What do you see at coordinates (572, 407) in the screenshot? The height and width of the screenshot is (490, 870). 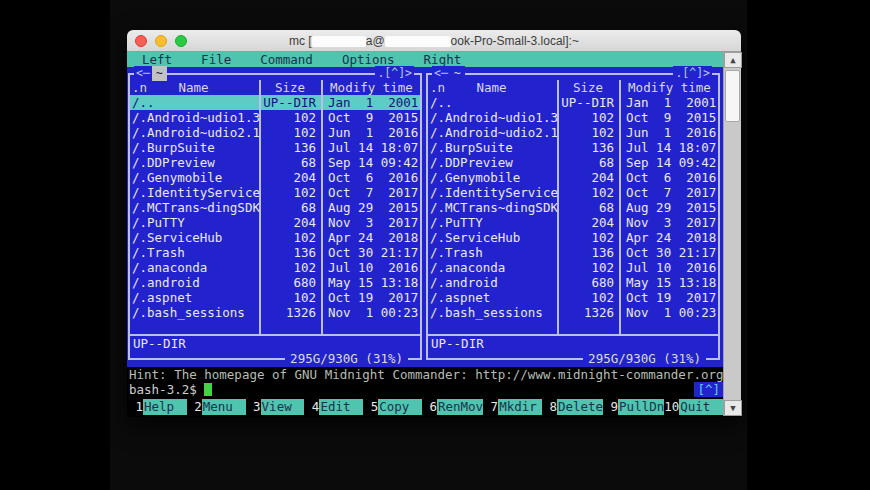 I see `function-key: 8 Delete` at bounding box center [572, 407].